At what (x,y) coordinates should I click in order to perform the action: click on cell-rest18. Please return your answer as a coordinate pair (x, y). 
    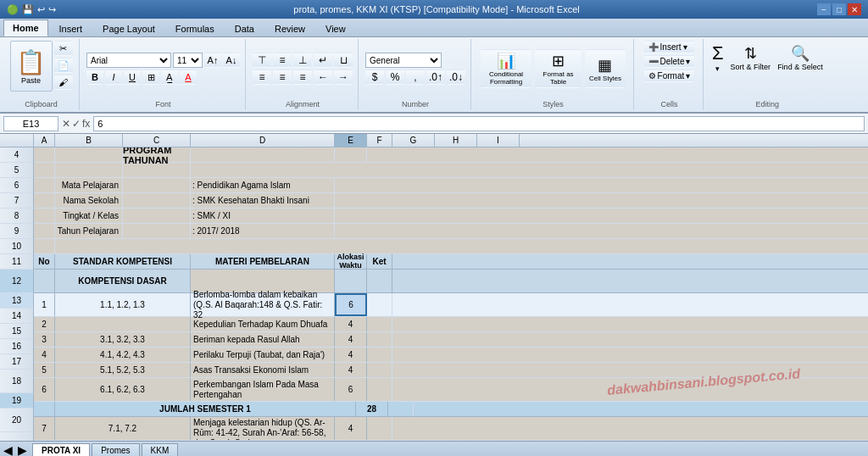
    Looking at the image, I should click on (631, 390).